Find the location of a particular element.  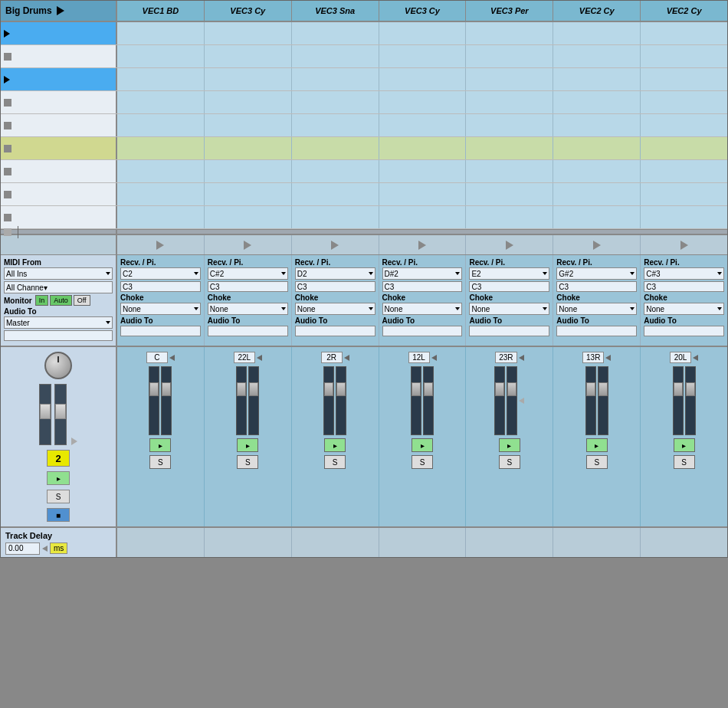

main-fader-track2 is located at coordinates (61, 415).